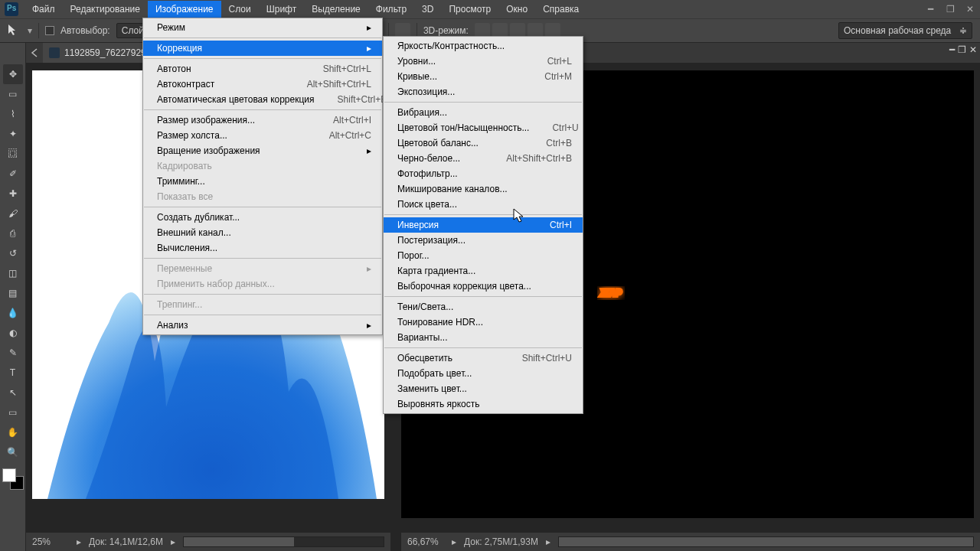  What do you see at coordinates (263, 28) in the screenshot?
I see `menu-item: Режим` at bounding box center [263, 28].